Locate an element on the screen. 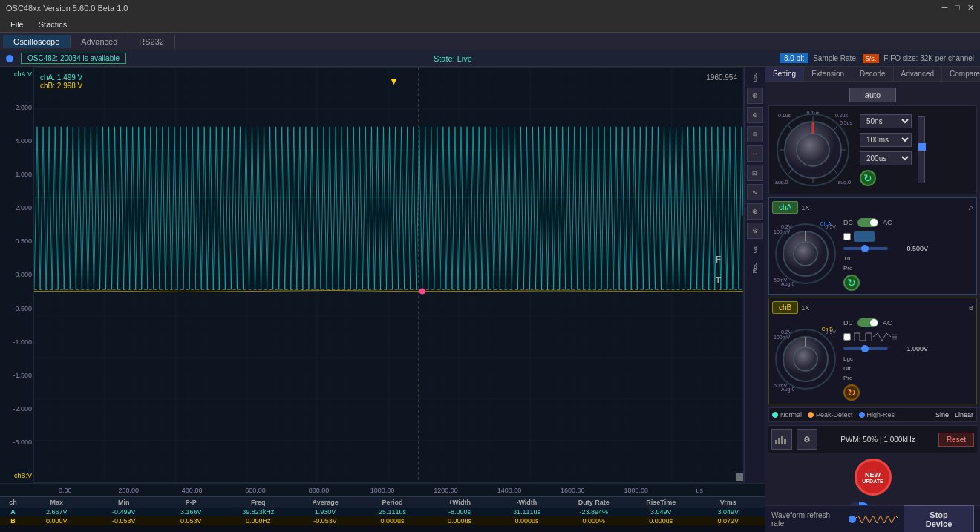 This screenshot has height=532, width=980. highres-radio is located at coordinates (862, 415).